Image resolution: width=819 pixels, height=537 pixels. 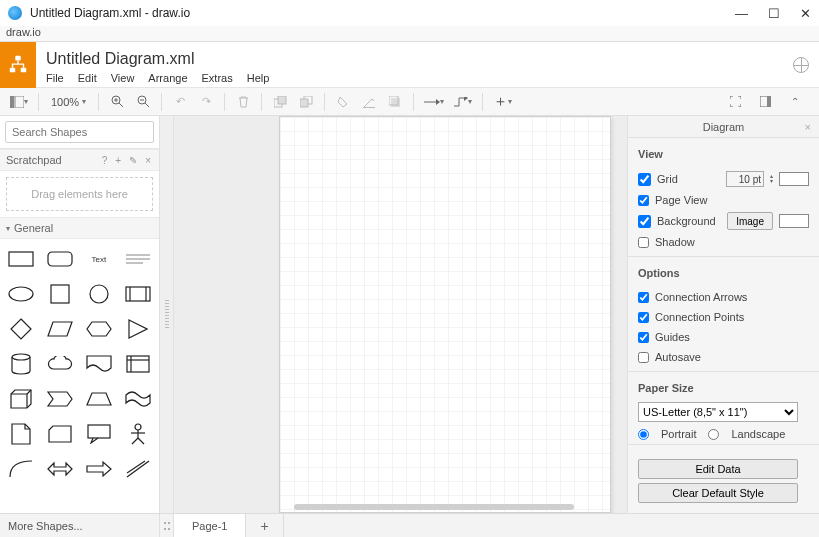 I want to click on scratchpad-add-icon: +, so click(x=118, y=160).